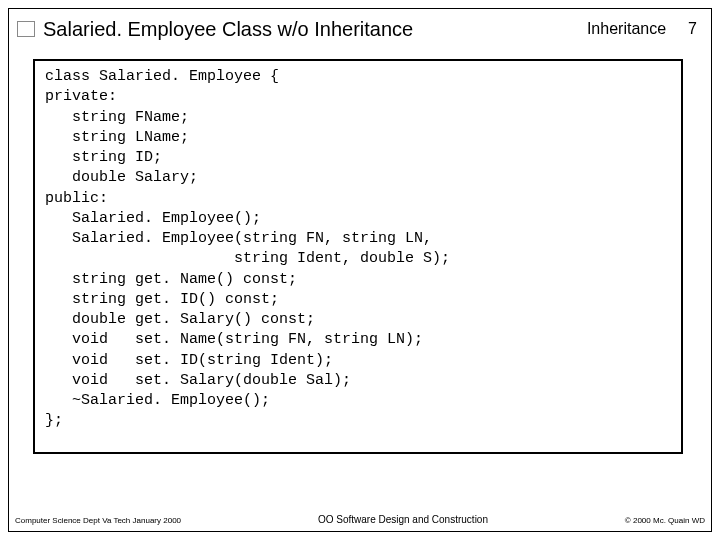  What do you see at coordinates (360, 520) in the screenshot?
I see `slide-footer: Computer Science Dept Va Tech January 20…` at bounding box center [360, 520].